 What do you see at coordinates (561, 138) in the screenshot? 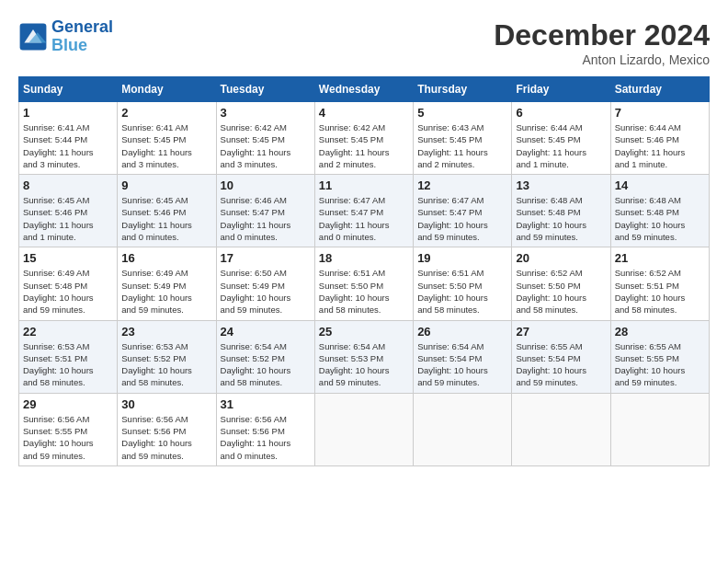
I see `calendar-cell: 6Sunrise: 6:44 AM Sunset: 5:45 PM Daylig…` at bounding box center [561, 138].